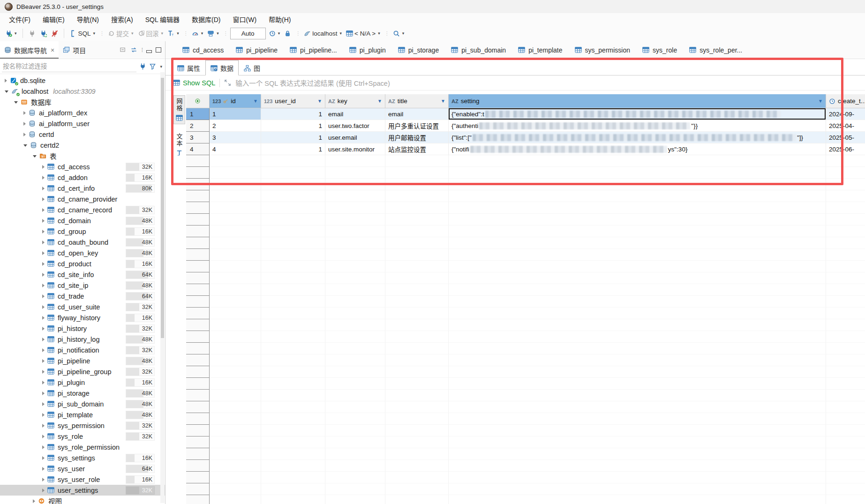 Image resolution: width=865 pixels, height=504 pixels. What do you see at coordinates (53, 19) in the screenshot?
I see `menu-edit: 编辑(E)` at bounding box center [53, 19].